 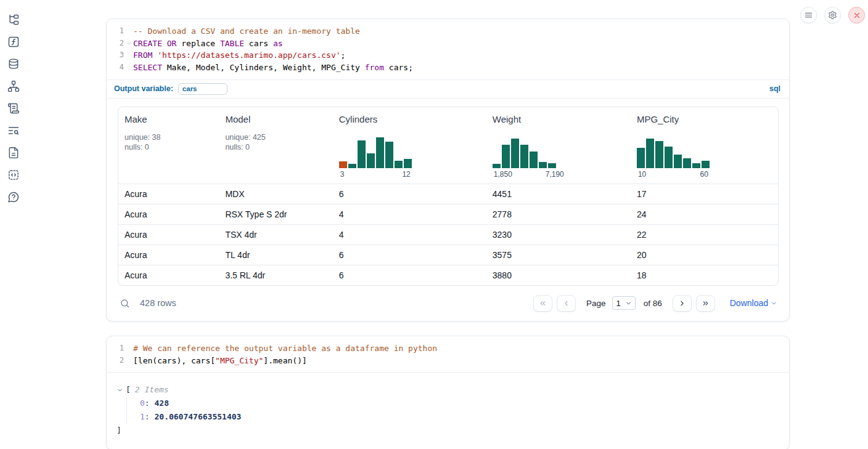 What do you see at coordinates (398, 68) in the screenshot?
I see `token: cars;` at bounding box center [398, 68].